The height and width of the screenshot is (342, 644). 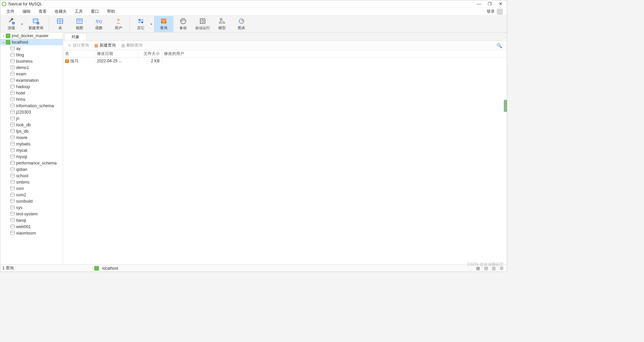 I want to click on database-sys: sys, so click(x=32, y=208).